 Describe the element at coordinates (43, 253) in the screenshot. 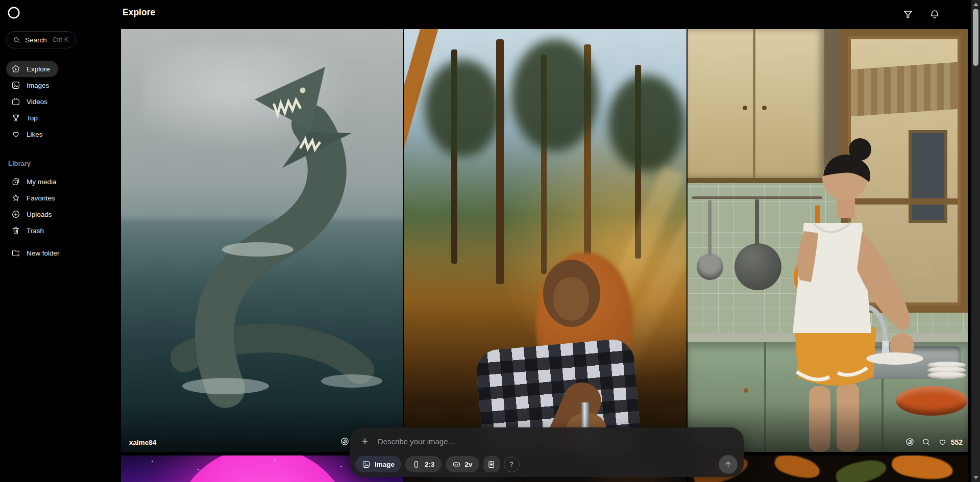

I see `sidebar-item-label: New folder` at that location.